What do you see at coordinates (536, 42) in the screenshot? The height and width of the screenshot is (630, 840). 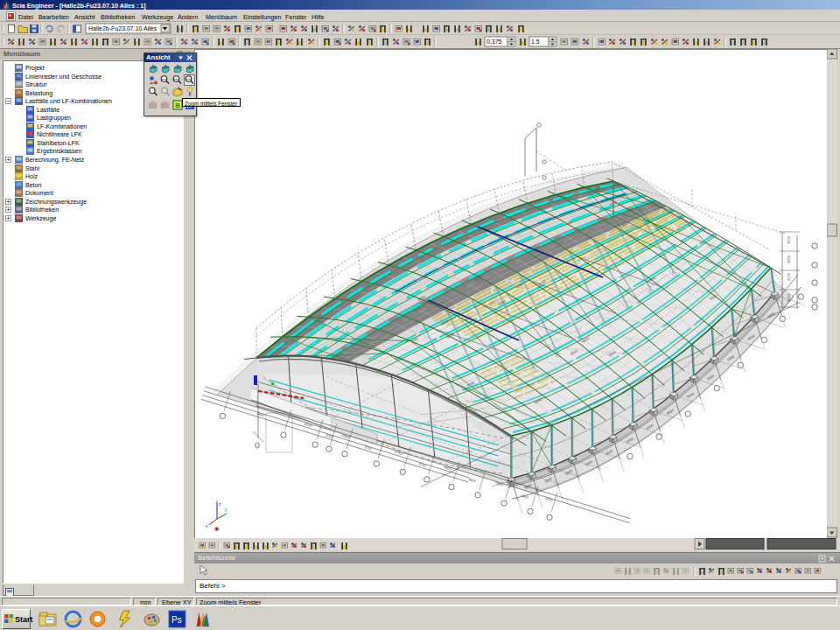 I see `svg-text: 1.5` at bounding box center [536, 42].